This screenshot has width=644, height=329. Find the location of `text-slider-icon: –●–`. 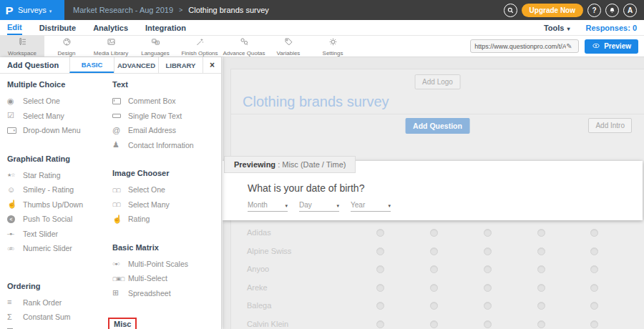

text-slider-icon: –●– is located at coordinates (15, 233).